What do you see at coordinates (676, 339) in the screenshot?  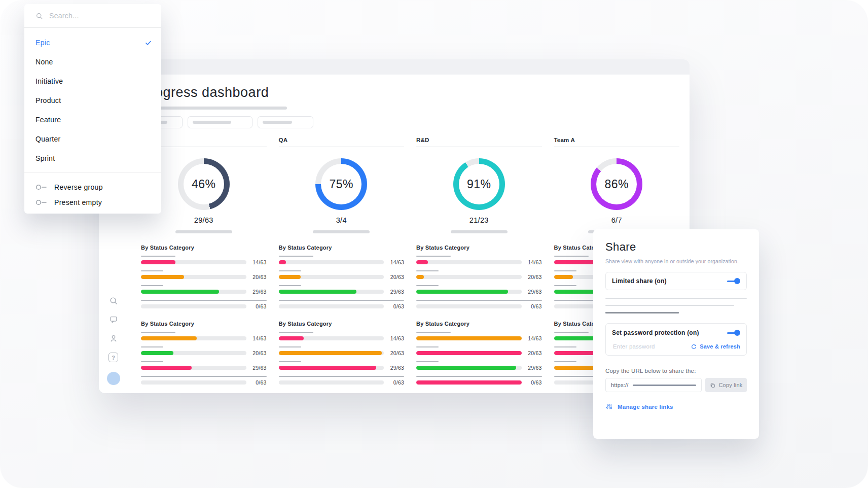 I see `password-protection-box: Set password protection (on) Save & refr…` at bounding box center [676, 339].